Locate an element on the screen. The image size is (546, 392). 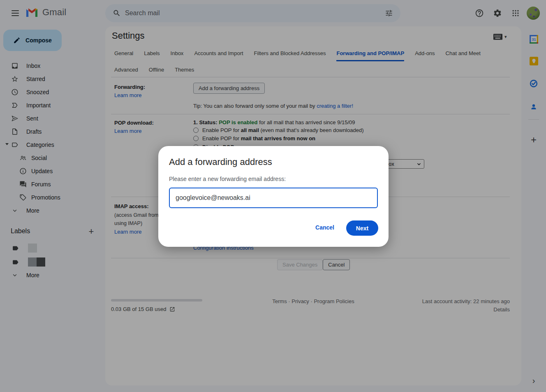
add-forwarding-address-dialog: Add a forwarding address Please enter a … is located at coordinates (273, 197).